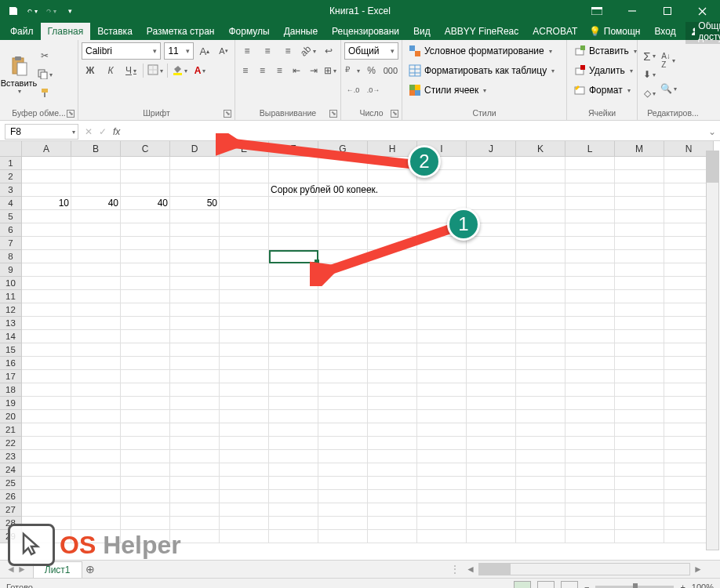 The image size is (720, 588). What do you see at coordinates (640, 470) in the screenshot?
I see `cell-M24` at bounding box center [640, 470].